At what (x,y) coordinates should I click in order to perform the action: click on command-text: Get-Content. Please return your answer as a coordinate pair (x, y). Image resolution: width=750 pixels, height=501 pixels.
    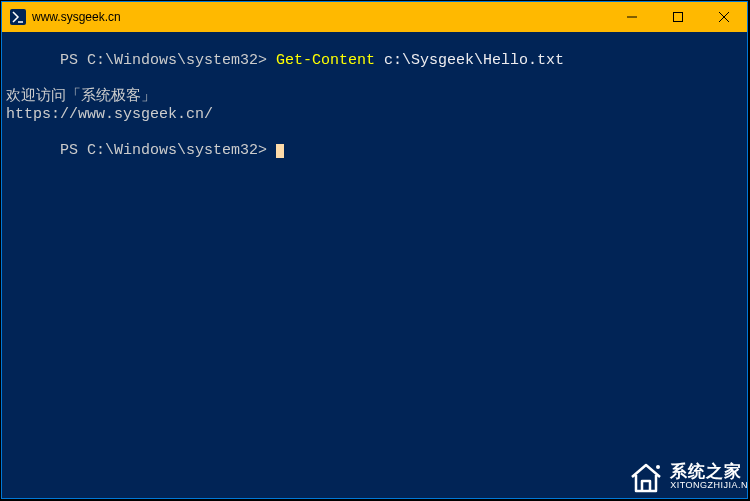
    Looking at the image, I should click on (326, 60).